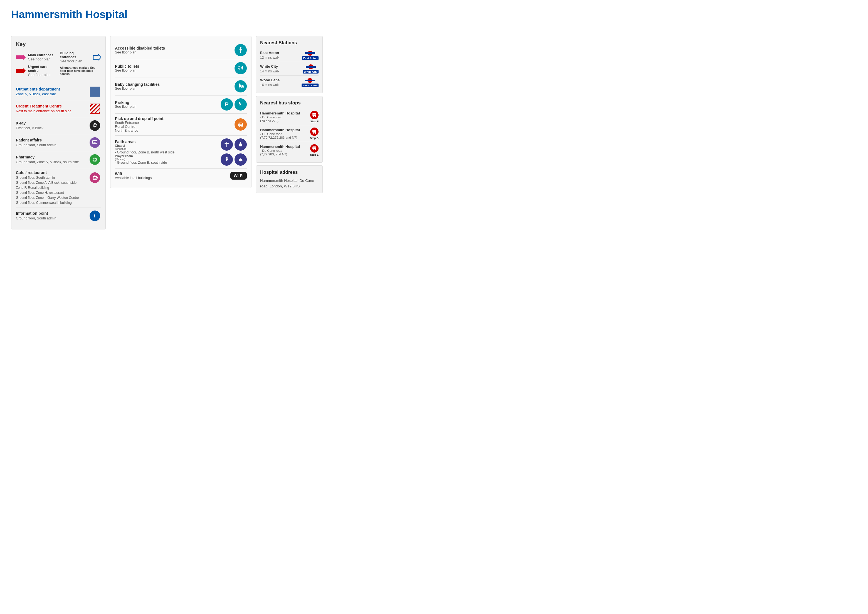 The height and width of the screenshot is (614, 868). Describe the element at coordinates (227, 145) in the screenshot. I see `faith-cross-icon` at that location.